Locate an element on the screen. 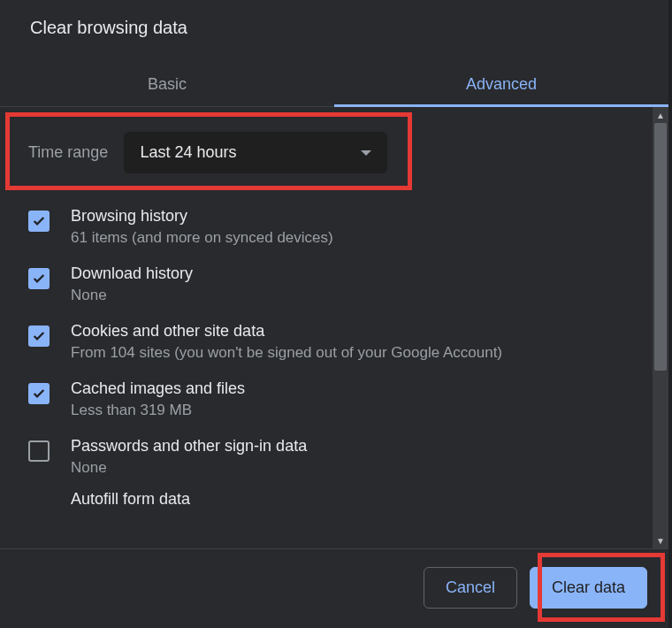 The image size is (672, 628). tab-advanced: Advanced is located at coordinates (501, 85).